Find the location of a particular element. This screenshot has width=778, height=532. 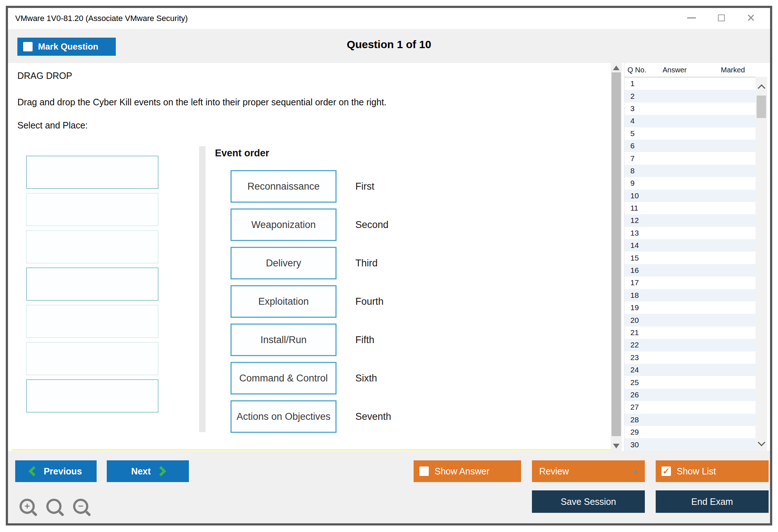

event-box: Exploitation is located at coordinates (284, 301).